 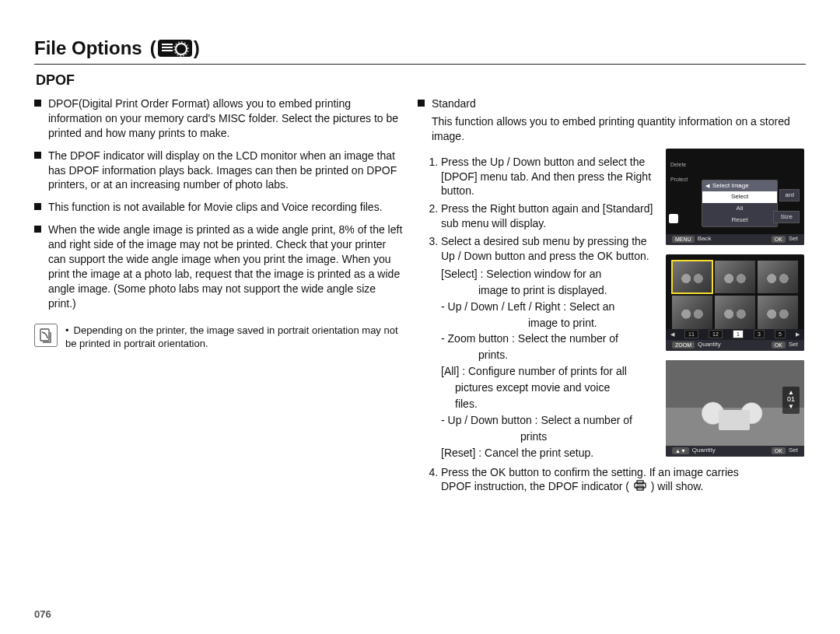 I want to click on camera-screens: Delete Protect Select Image Select All R…, so click(x=736, y=305).